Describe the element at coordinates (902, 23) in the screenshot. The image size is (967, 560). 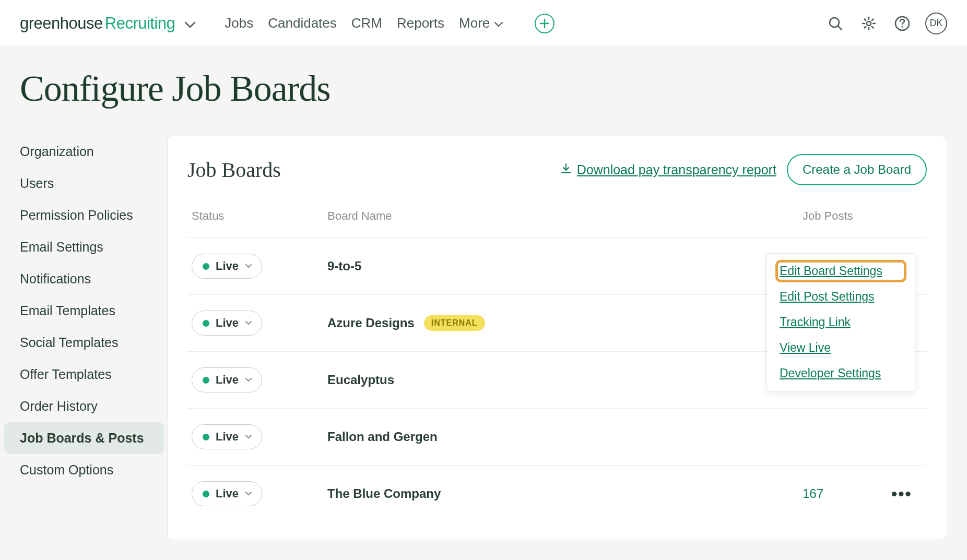
I see `help-icon` at that location.